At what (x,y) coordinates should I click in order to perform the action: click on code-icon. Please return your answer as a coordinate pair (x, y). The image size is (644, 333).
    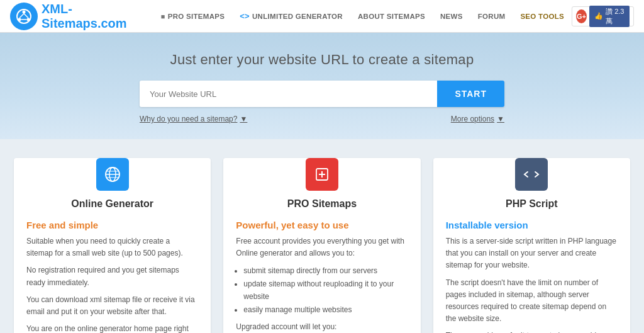
    Looking at the image, I should click on (531, 174).